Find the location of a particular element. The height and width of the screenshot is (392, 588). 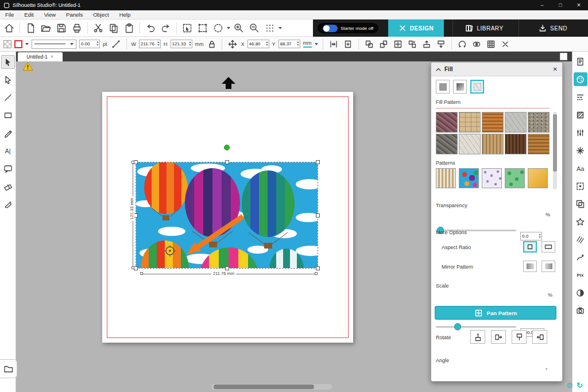

distribute-button is located at coordinates (334, 44).